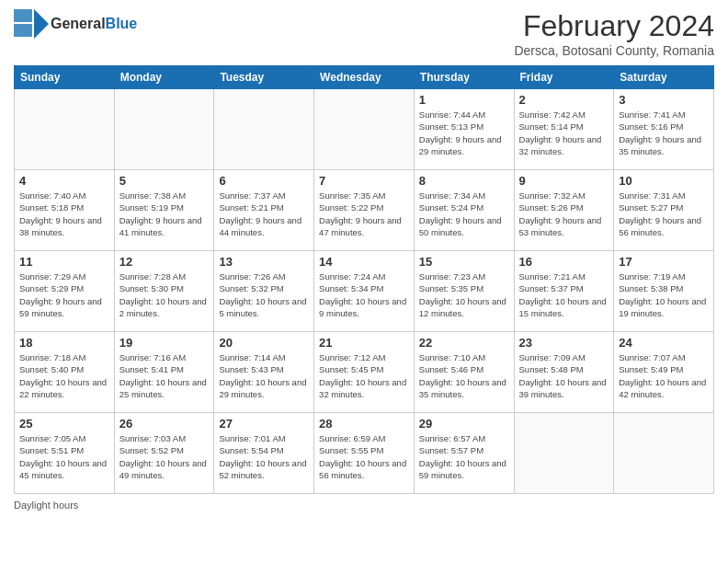  What do you see at coordinates (31, 24) in the screenshot?
I see `logo-icon` at bounding box center [31, 24].